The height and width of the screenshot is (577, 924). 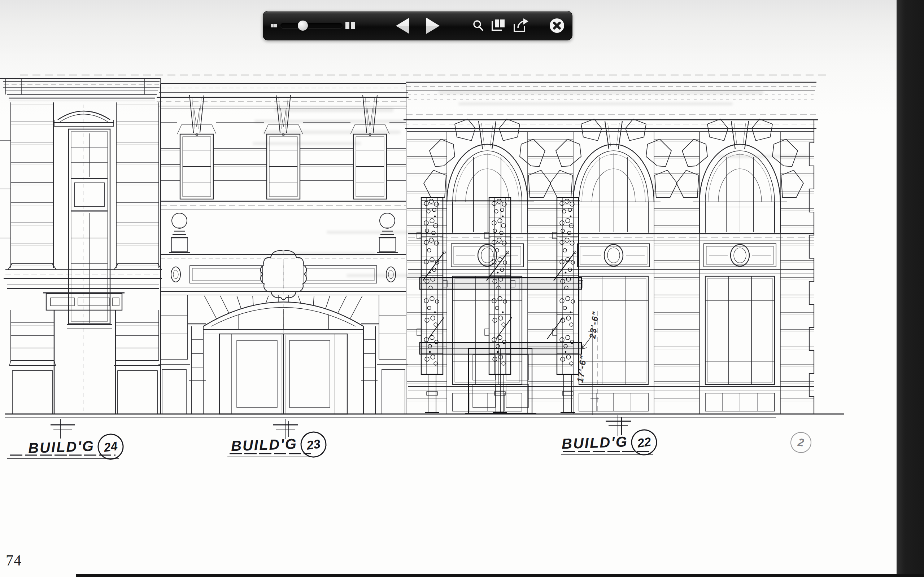 What do you see at coordinates (478, 26) in the screenshot?
I see `search-button` at bounding box center [478, 26].